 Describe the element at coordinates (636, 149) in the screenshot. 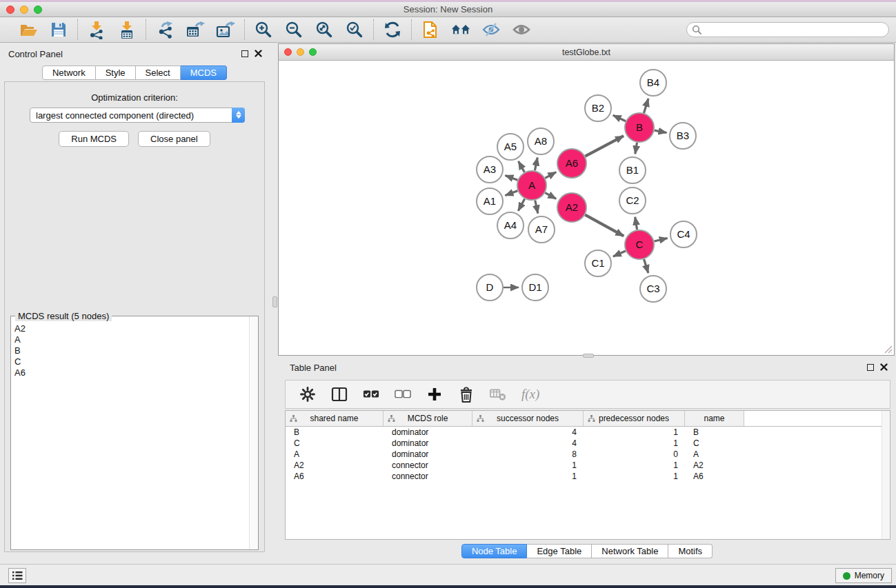

I see `graph-edge-B-B1` at that location.